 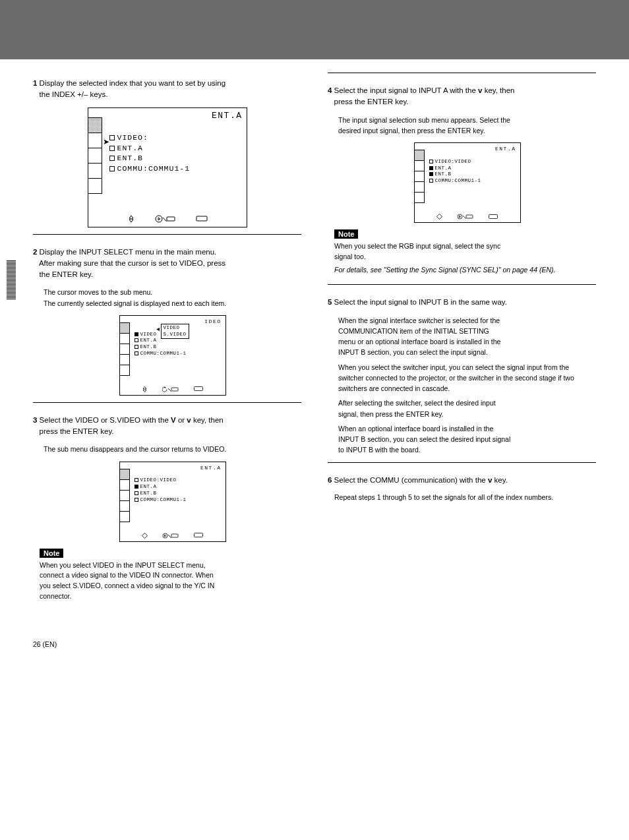 I want to click on para-after-switcher: After selecting the switcher, select the…, so click(x=467, y=409).